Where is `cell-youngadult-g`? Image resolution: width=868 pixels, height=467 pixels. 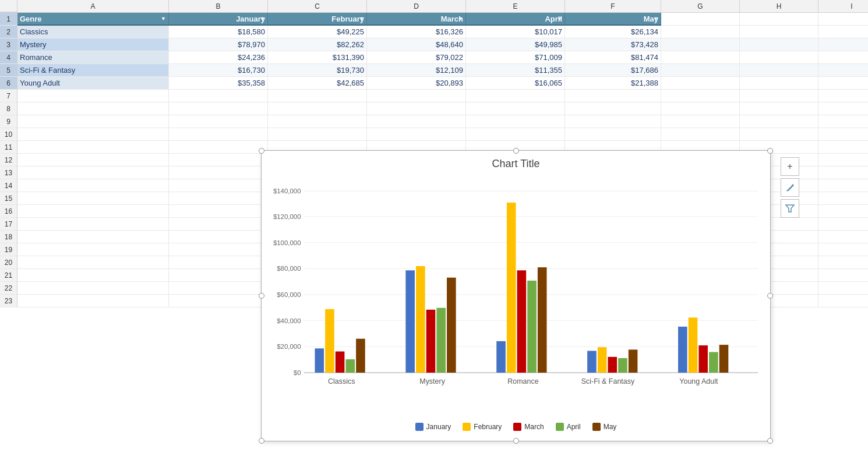 cell-youngadult-g is located at coordinates (700, 83).